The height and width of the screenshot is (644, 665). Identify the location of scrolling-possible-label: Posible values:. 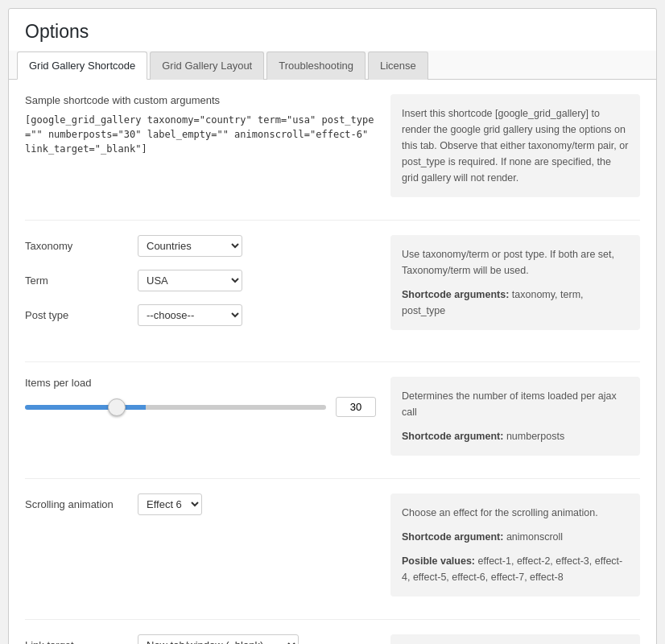
(438, 561).